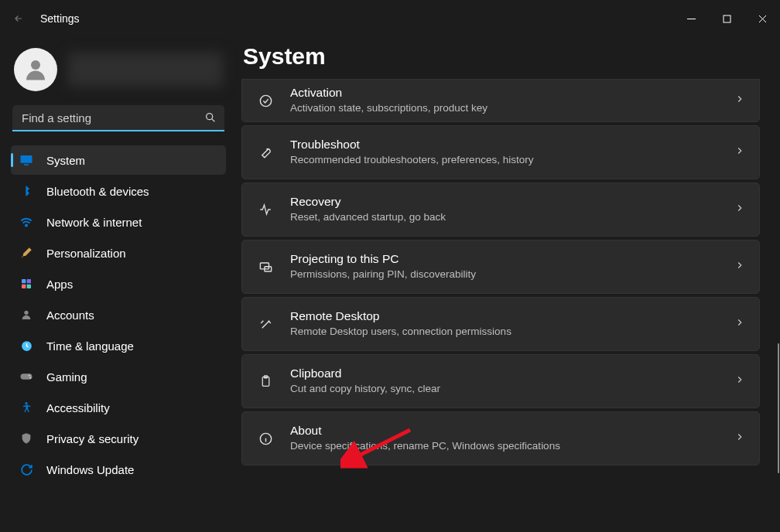 This screenshot has width=780, height=532. I want to click on nav-item-accessibility: Accessibility, so click(118, 408).